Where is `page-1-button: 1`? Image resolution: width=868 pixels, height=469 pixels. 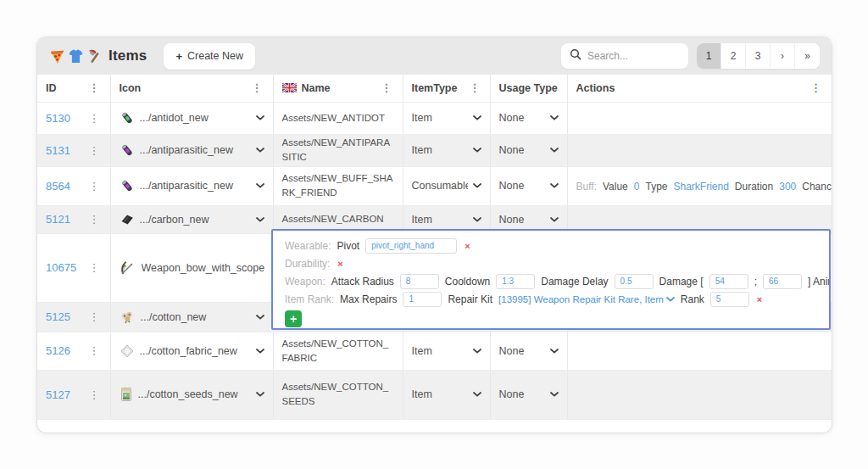 page-1-button: 1 is located at coordinates (709, 56).